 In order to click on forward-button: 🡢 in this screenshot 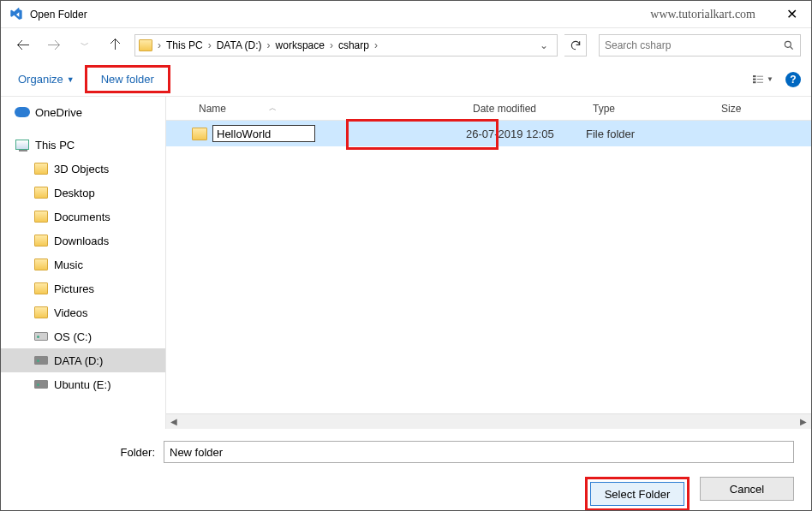, I will do `click(54, 45)`.